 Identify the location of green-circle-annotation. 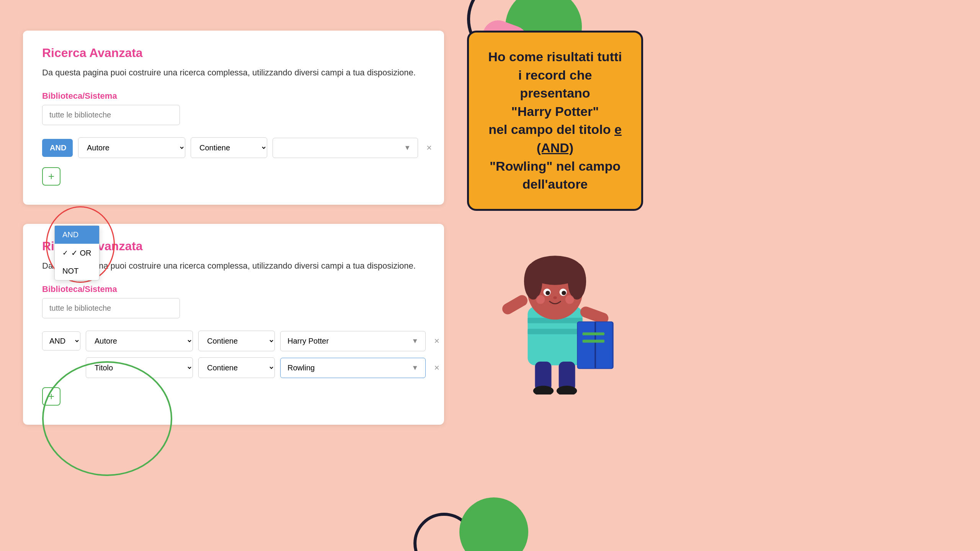
(107, 419).